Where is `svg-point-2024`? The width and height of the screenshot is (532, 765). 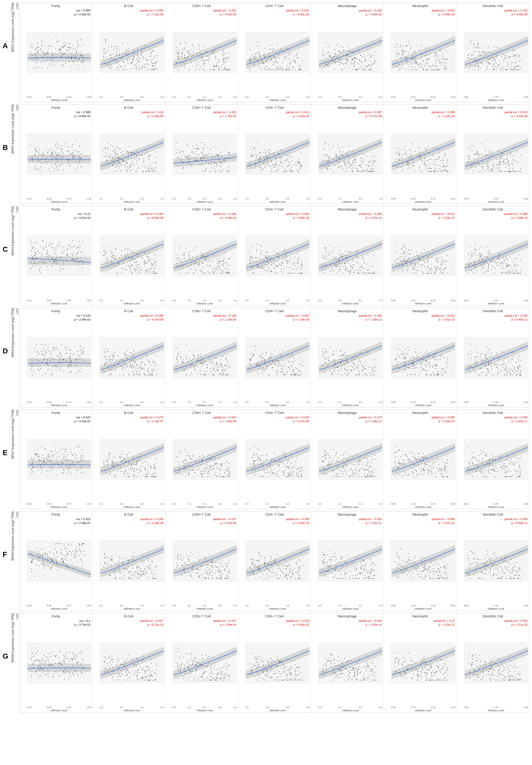
svg-point-2024 is located at coordinates (360, 165).